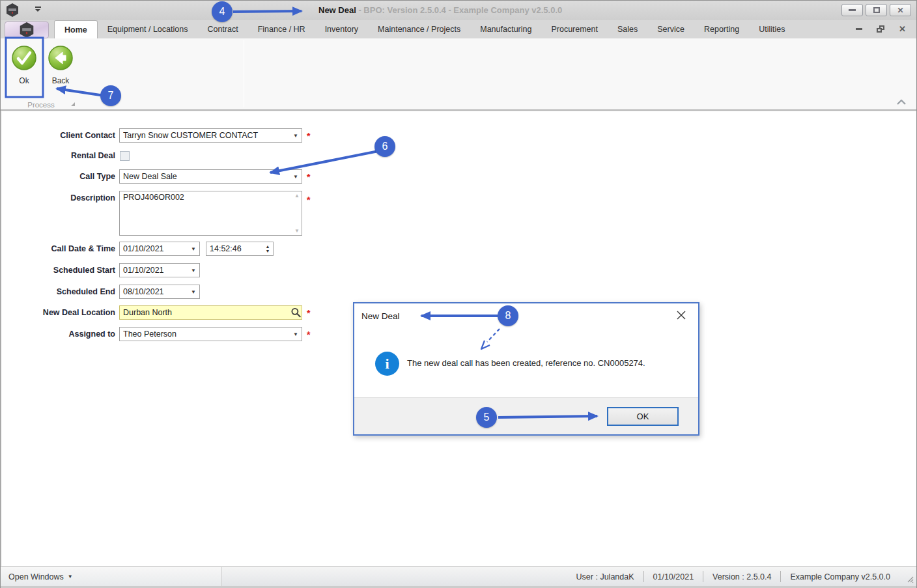 The height and width of the screenshot is (588, 917). What do you see at coordinates (341, 29) in the screenshot?
I see `tab-inventory: Inventory` at bounding box center [341, 29].